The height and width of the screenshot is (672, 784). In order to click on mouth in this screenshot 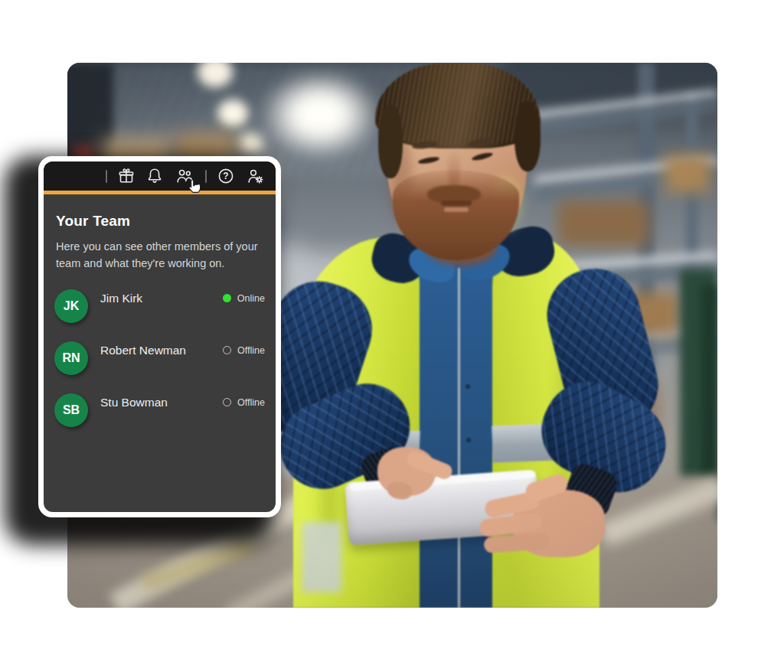, I will do `click(456, 204)`.